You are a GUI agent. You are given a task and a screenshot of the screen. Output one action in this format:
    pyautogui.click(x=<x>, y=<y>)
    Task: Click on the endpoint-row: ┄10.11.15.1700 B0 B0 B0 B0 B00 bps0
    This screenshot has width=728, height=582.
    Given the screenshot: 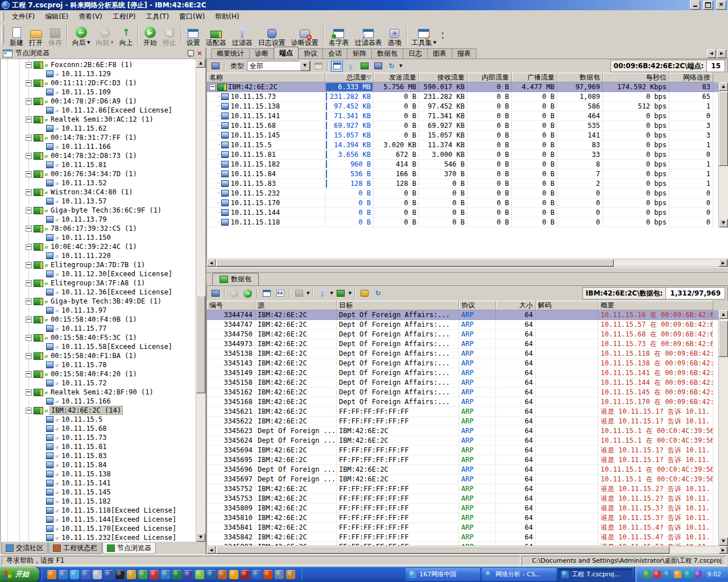 What is the action you would take?
    pyautogui.click(x=468, y=203)
    